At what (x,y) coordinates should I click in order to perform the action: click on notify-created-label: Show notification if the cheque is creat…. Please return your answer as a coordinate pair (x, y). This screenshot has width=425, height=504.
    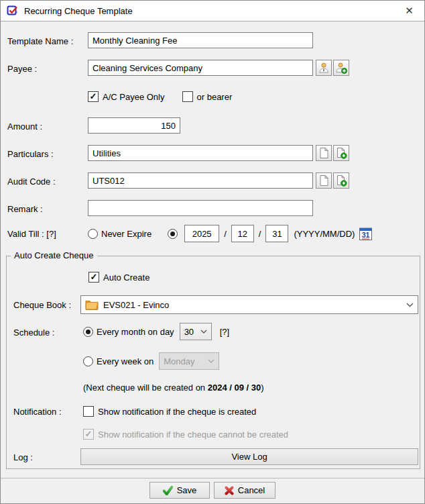
    Looking at the image, I should click on (177, 412).